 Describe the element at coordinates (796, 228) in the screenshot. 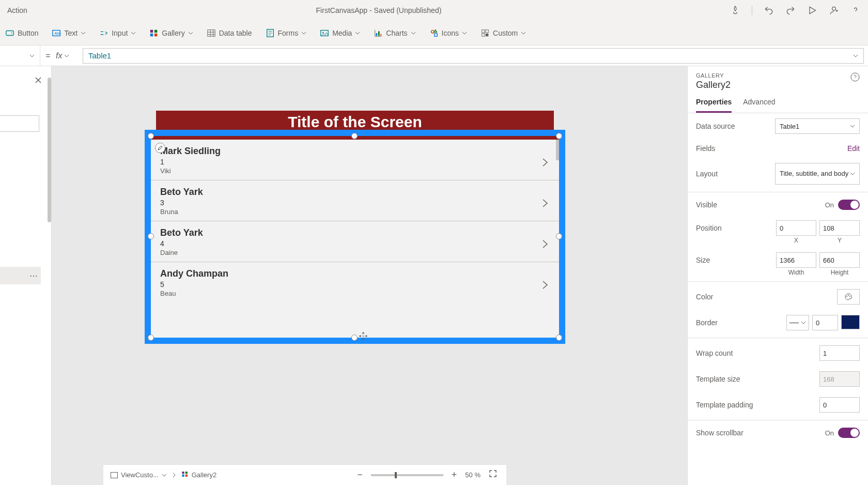

I see `position-x-input: 0` at that location.